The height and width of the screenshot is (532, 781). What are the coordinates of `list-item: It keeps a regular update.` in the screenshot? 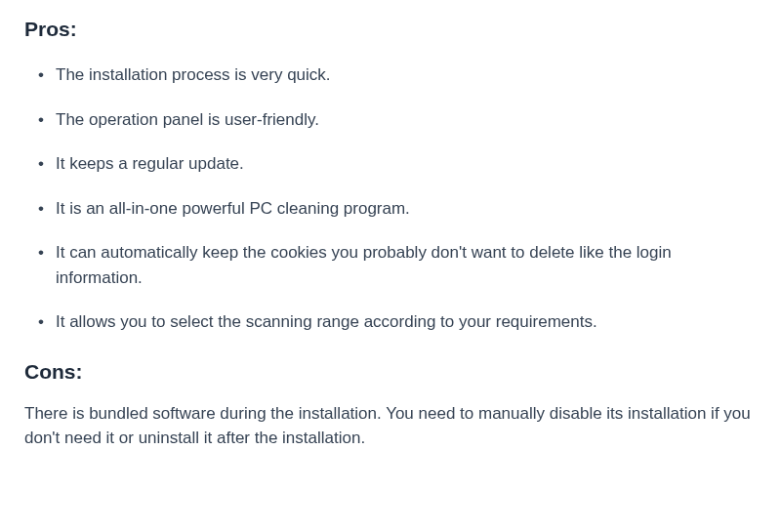 It's located at (406, 164).